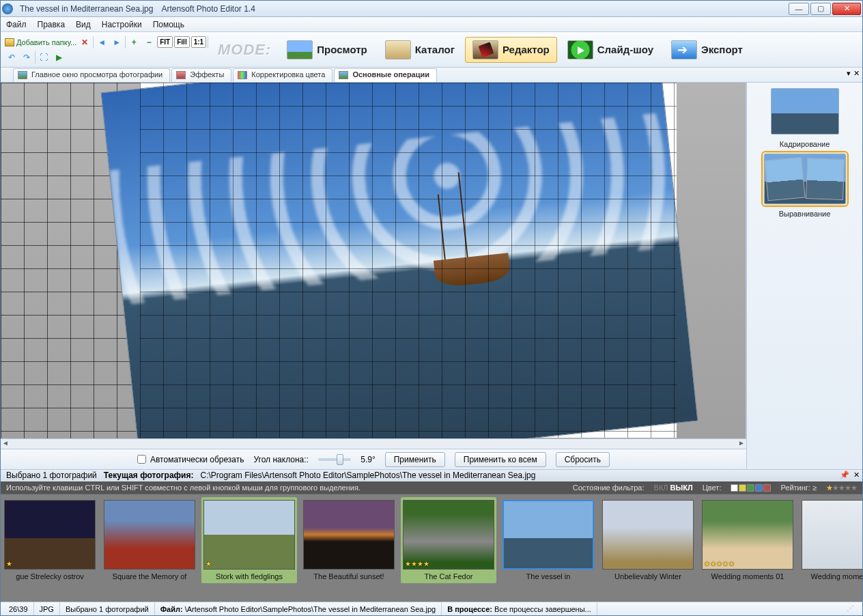 Image resolution: width=863 pixels, height=616 pixels. Describe the element at coordinates (821, 9) in the screenshot. I see `maximize-button: ▢` at that location.